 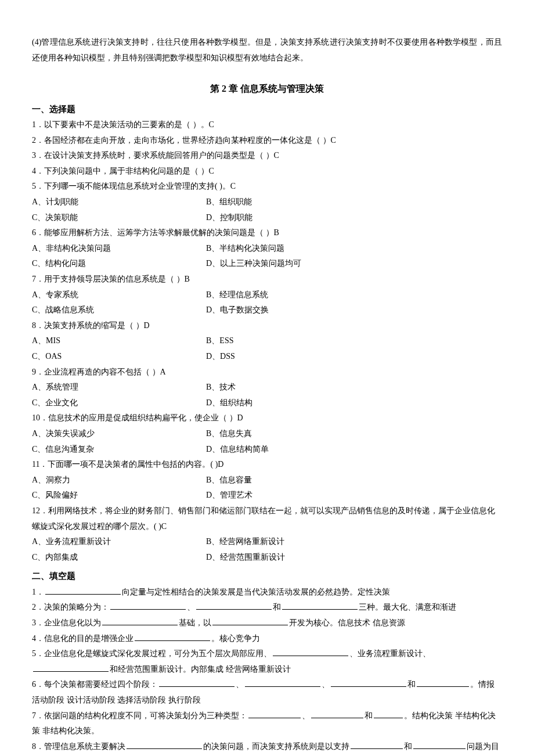 What do you see at coordinates (267, 89) in the screenshot?
I see `chapter-title: 第 2 章 信息系统与管理决策` at bounding box center [267, 89].